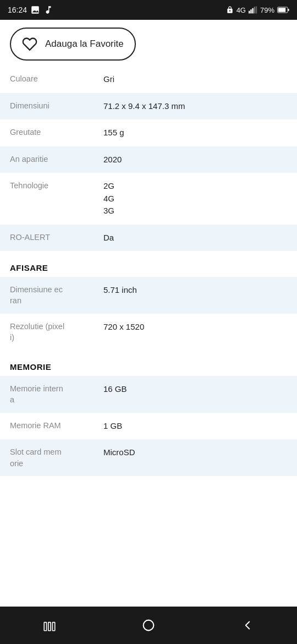 Image resolution: width=297 pixels, height=644 pixels. I want to click on recent-apps-button, so click(50, 625).